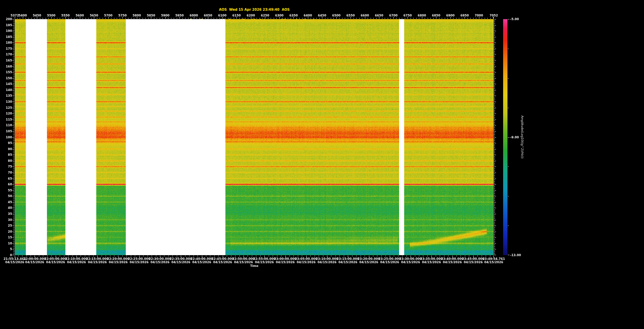  Describe the element at coordinates (6, 84) in the screenshot. I see `freq-tick-label: 145` at that location.